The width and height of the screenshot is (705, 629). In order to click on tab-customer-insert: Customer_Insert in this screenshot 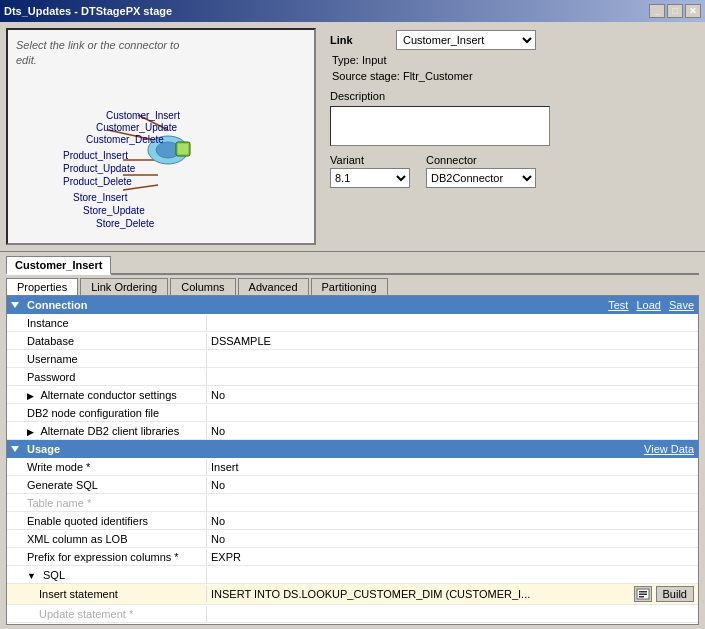, I will do `click(58, 266)`.